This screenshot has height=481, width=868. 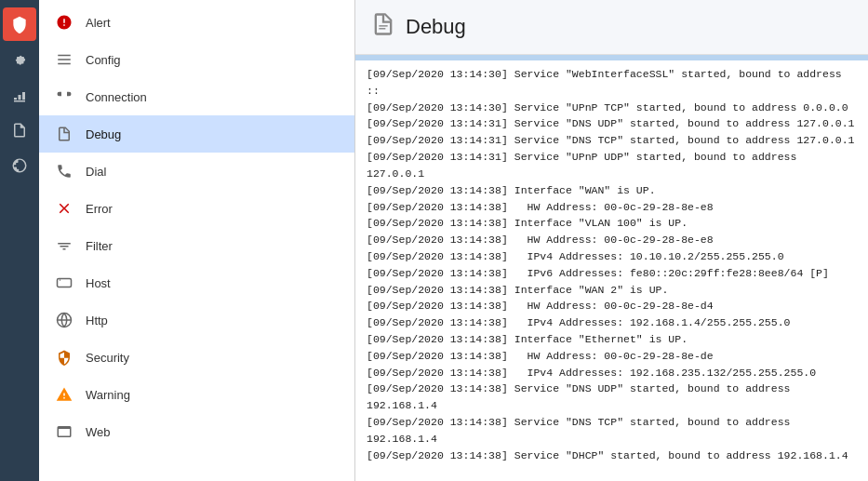 What do you see at coordinates (64, 60) in the screenshot?
I see `config-icon` at bounding box center [64, 60].